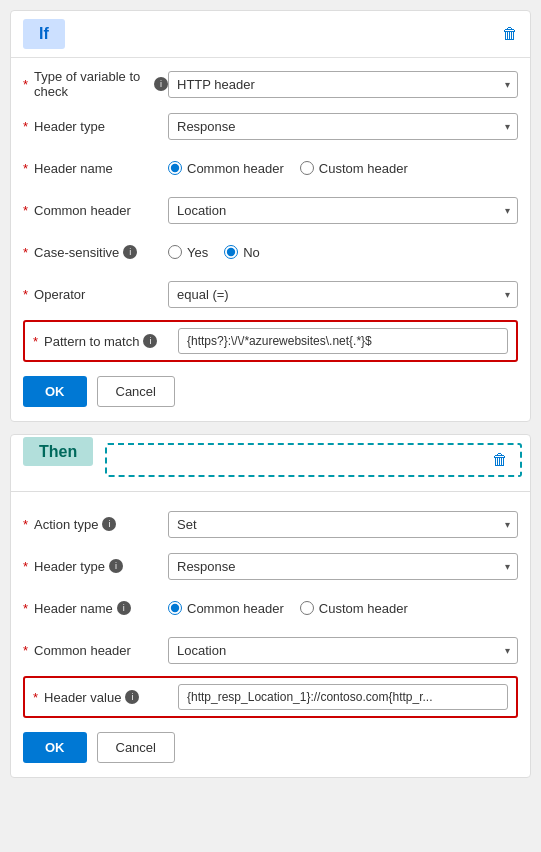  What do you see at coordinates (26, 168) in the screenshot?
I see `required-star-3: *` at bounding box center [26, 168].